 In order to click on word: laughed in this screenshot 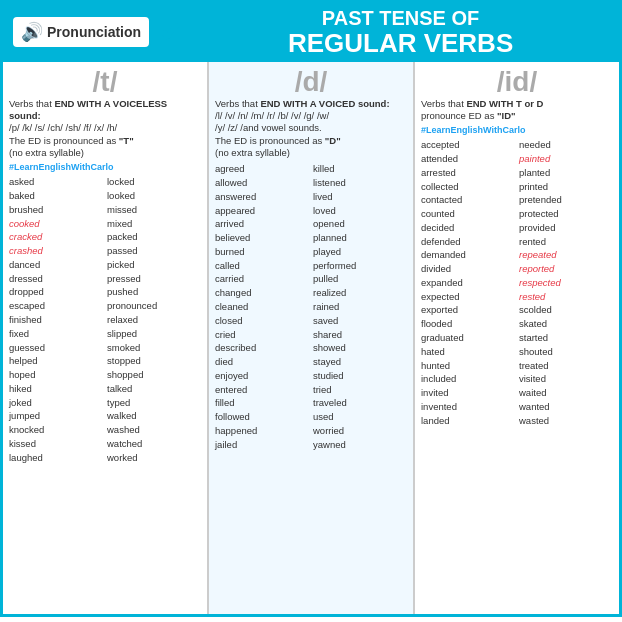, I will do `click(56, 458)`.